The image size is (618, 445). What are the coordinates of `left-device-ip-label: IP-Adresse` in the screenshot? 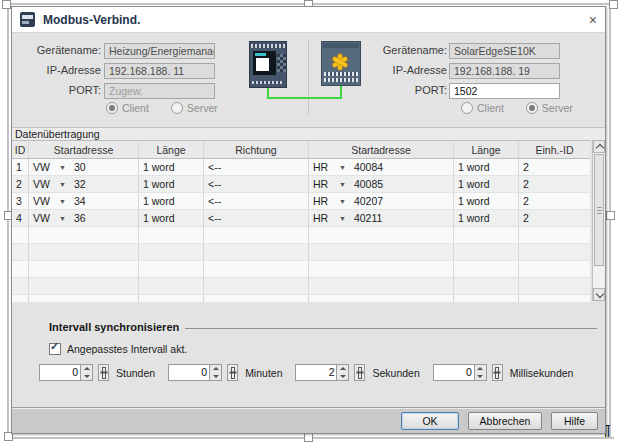 It's located at (58, 70).